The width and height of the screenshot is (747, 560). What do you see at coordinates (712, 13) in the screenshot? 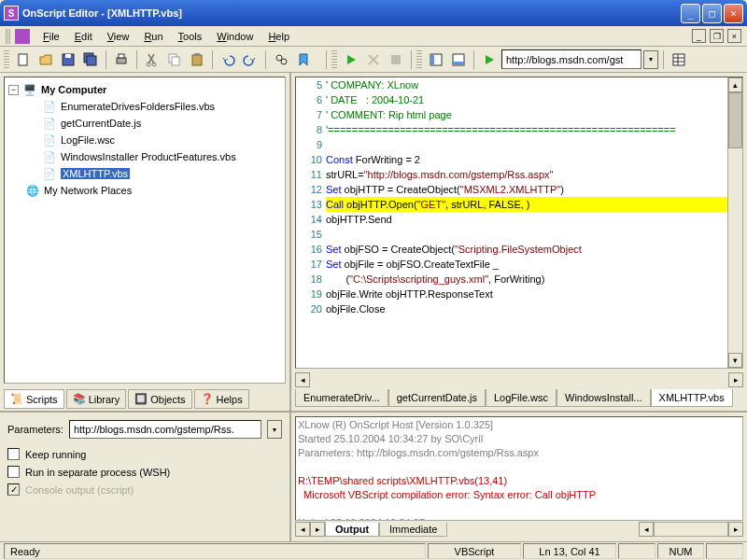
I see `maximize-button: □` at bounding box center [712, 13].